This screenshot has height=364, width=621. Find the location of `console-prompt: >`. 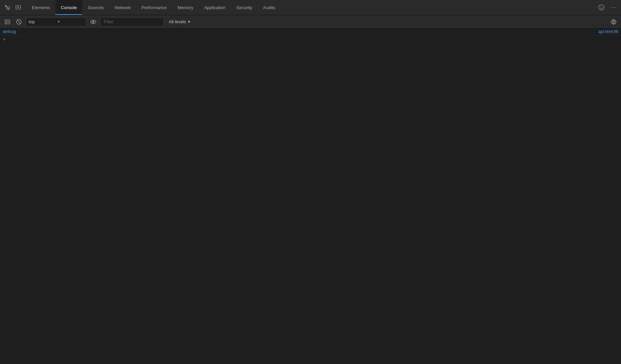

console-prompt: > is located at coordinates (4, 40).